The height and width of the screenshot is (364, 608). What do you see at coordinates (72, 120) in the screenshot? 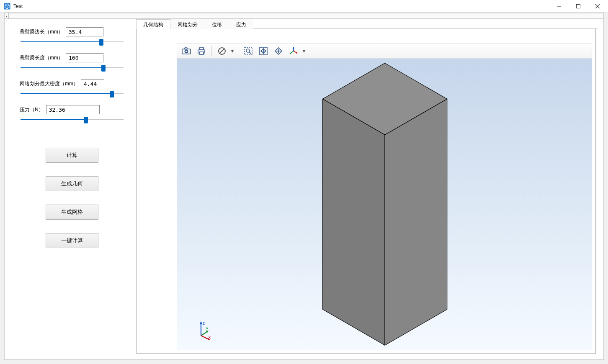
I see `param-force-slider` at bounding box center [72, 120].